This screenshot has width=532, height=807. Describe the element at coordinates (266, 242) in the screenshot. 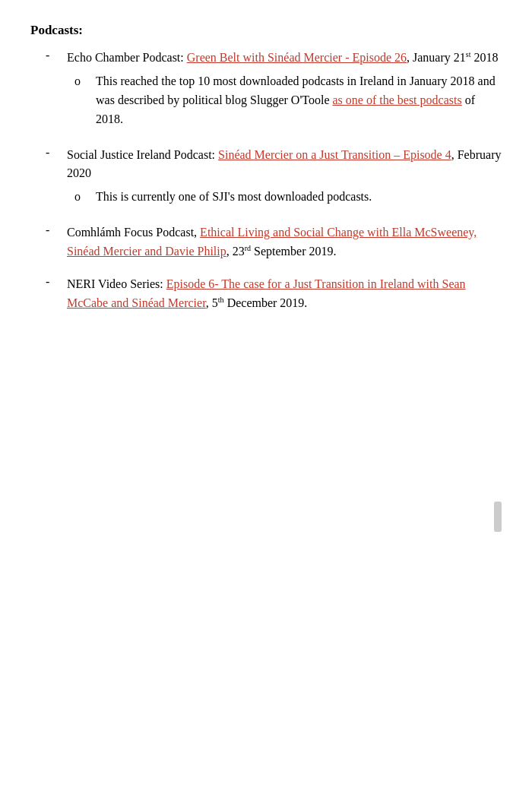

I see `list-item: - Comhlámh Focus Podcast, Ethical Living…` at that location.